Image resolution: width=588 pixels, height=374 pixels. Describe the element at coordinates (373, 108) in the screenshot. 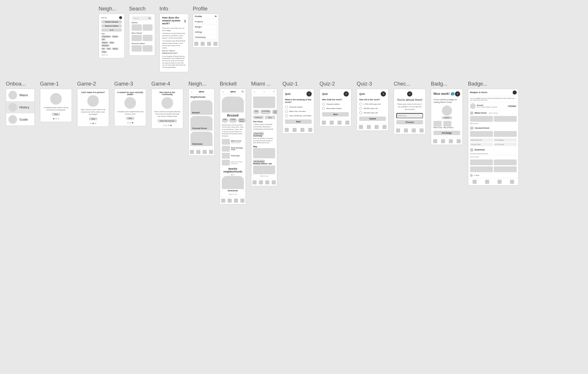

I see `quiz3-opt1: 500-800 years old` at that location.